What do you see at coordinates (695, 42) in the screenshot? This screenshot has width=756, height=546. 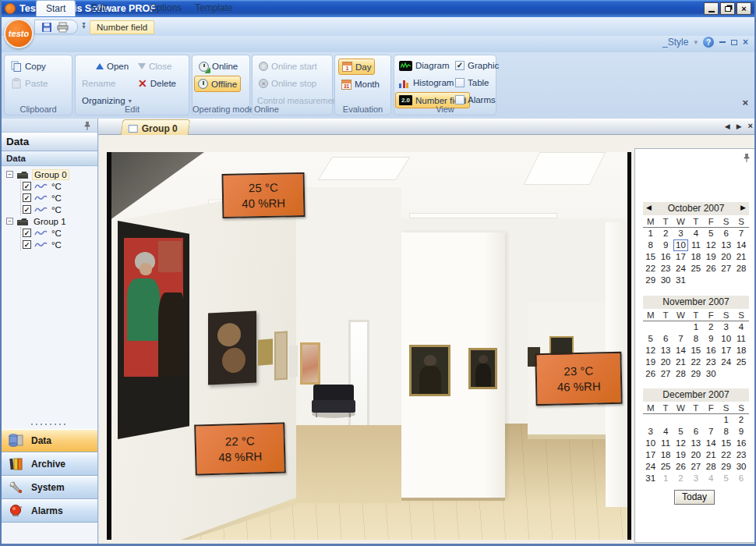 I see `style-dropdown-icon: ▾` at bounding box center [695, 42].